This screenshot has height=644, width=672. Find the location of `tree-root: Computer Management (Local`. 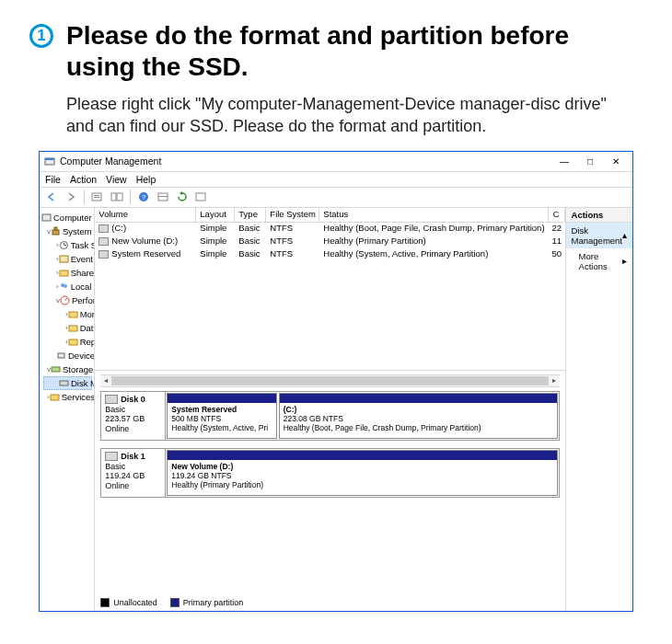

tree-root: Computer Management (Local is located at coordinates (66, 217).